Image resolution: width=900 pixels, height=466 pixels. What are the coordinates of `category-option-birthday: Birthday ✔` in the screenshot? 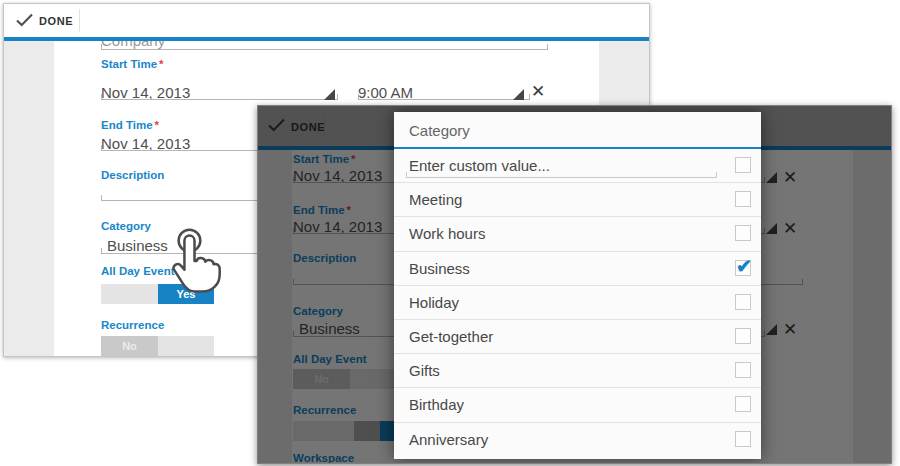 It's located at (578, 405).